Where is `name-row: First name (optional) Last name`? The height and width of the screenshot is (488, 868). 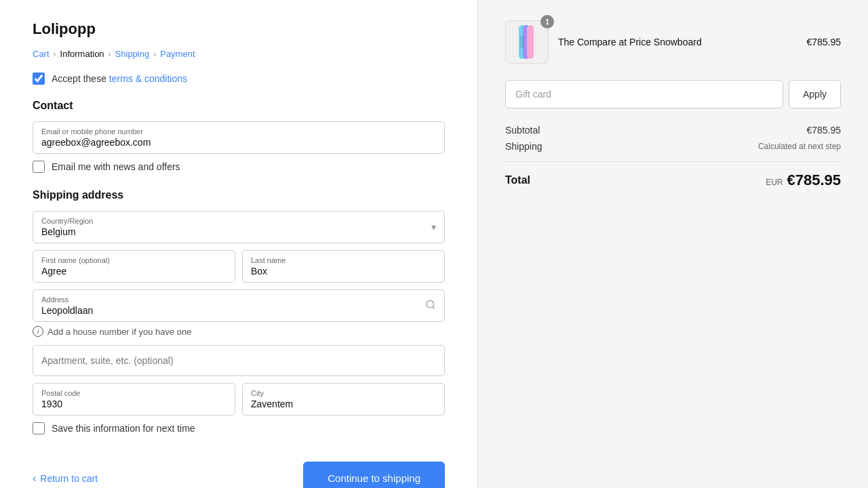 name-row: First name (optional) Last name is located at coordinates (239, 270).